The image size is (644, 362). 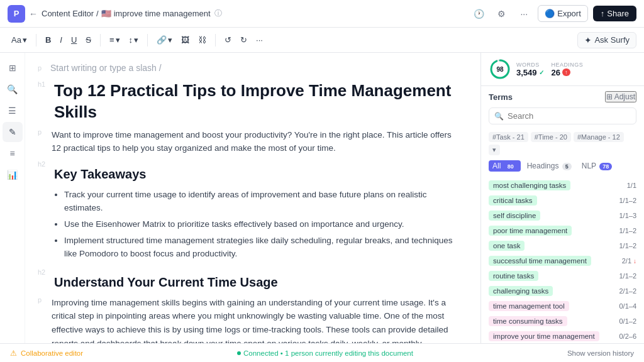 I want to click on term-chip: challenging tasks, so click(x=521, y=291).